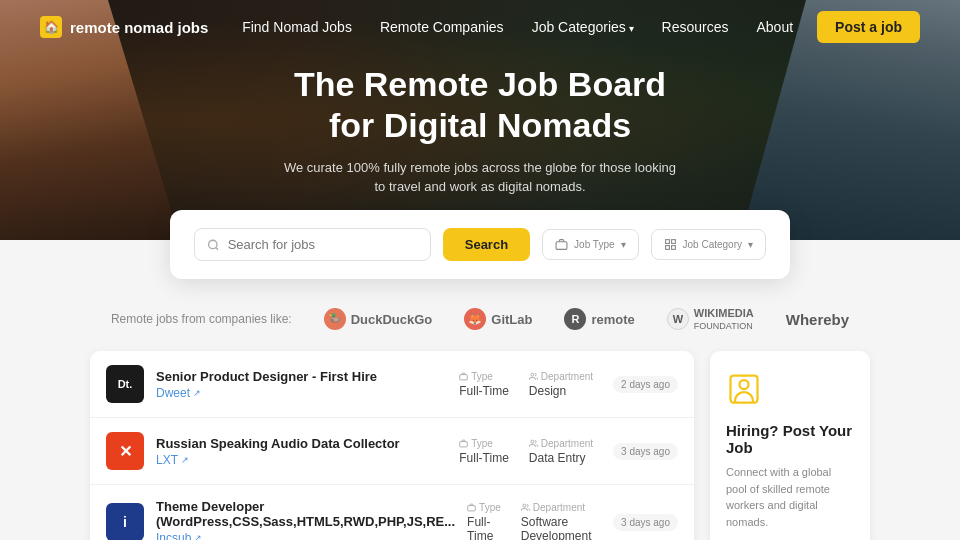 This screenshot has height=540, width=960. Describe the element at coordinates (744, 389) in the screenshot. I see `person-card-icon` at that location.